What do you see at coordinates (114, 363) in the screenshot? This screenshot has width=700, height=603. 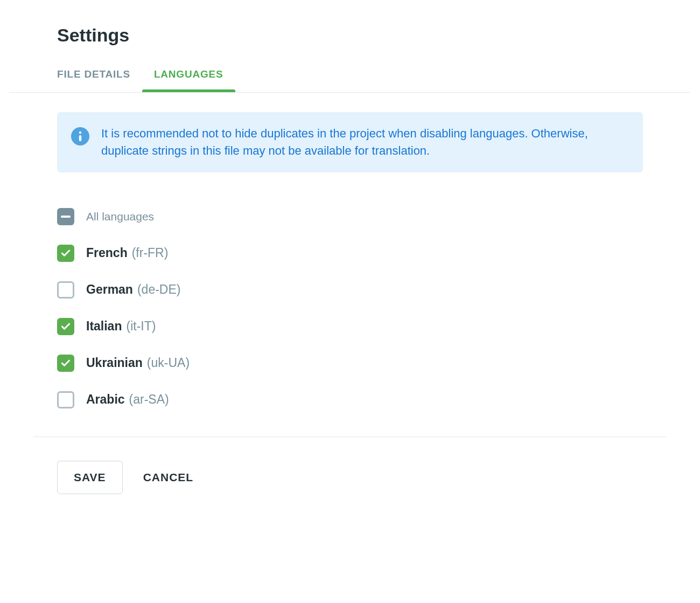 I see `language-name: Ukrainian` at bounding box center [114, 363].